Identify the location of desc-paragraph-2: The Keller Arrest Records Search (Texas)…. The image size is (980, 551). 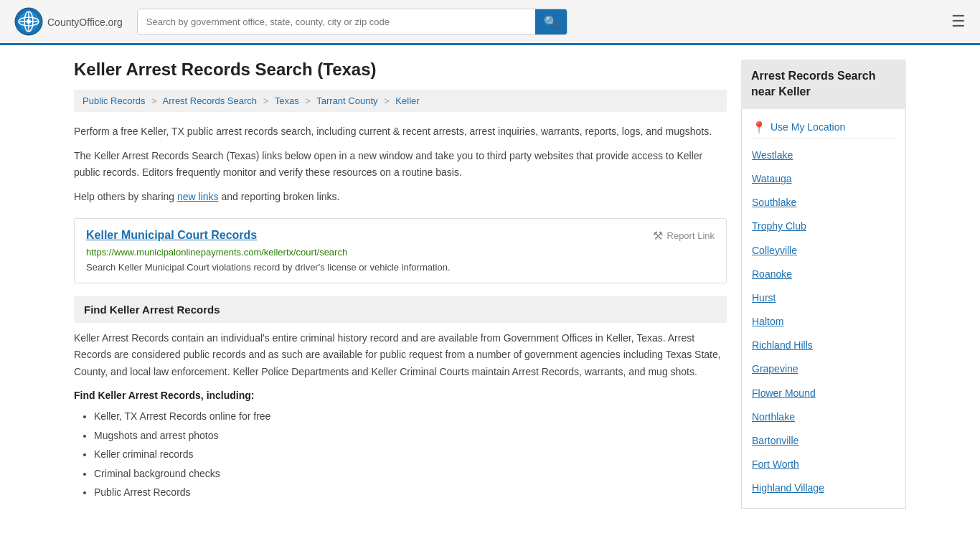
(400, 164).